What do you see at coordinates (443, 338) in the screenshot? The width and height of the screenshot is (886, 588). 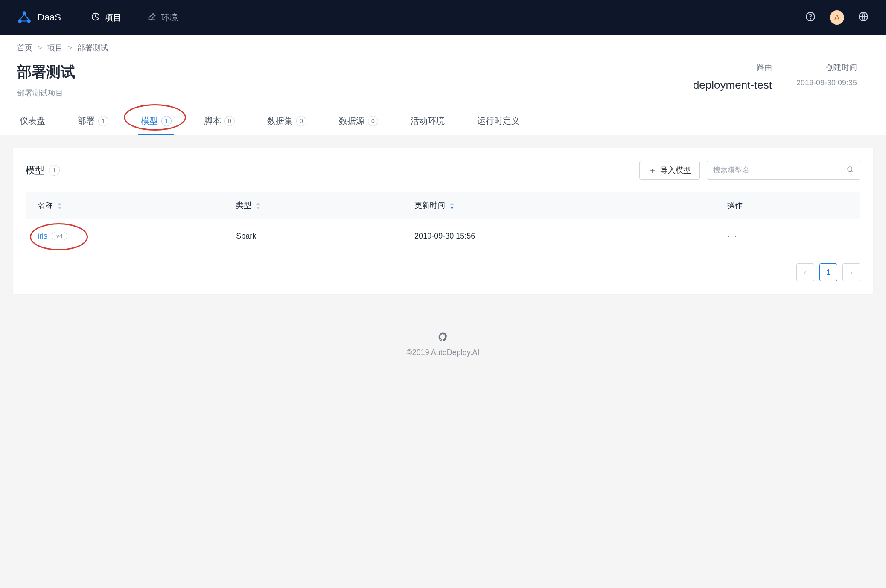 I see `github-link` at bounding box center [443, 338].